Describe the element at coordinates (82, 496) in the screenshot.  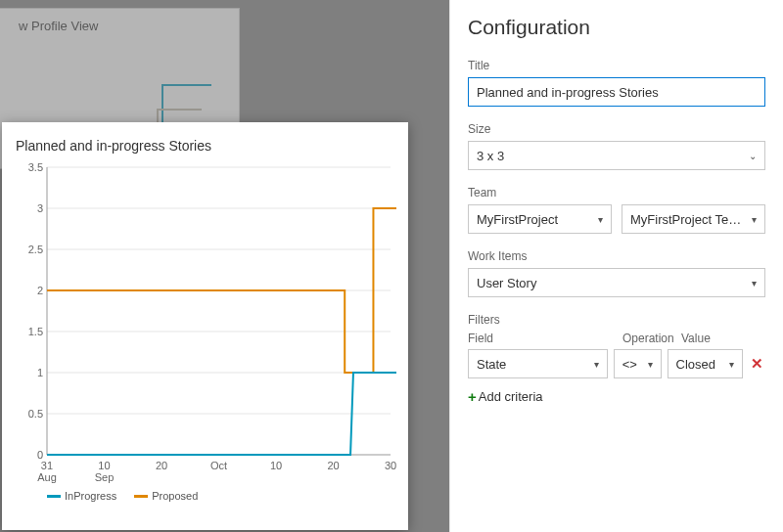
I see `legend-item-inprogress: InProgress` at that location.